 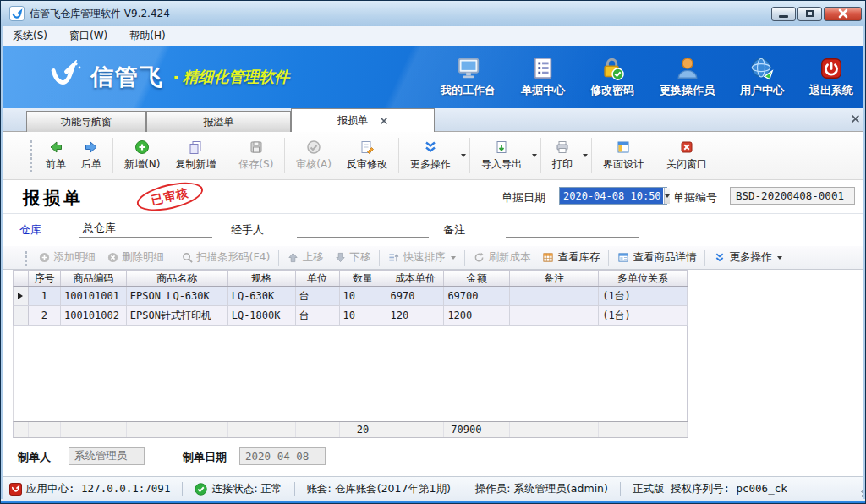 What do you see at coordinates (262, 278) in the screenshot?
I see `grid-header-spec: 规格` at bounding box center [262, 278].